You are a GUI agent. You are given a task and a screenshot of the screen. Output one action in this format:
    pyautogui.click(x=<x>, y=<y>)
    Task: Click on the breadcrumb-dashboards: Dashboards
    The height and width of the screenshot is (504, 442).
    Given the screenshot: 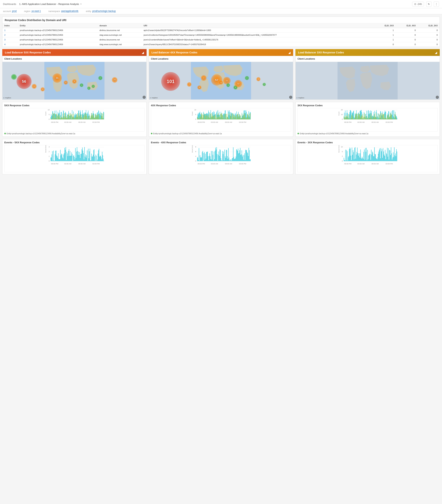 What is the action you would take?
    pyautogui.click(x=10, y=4)
    